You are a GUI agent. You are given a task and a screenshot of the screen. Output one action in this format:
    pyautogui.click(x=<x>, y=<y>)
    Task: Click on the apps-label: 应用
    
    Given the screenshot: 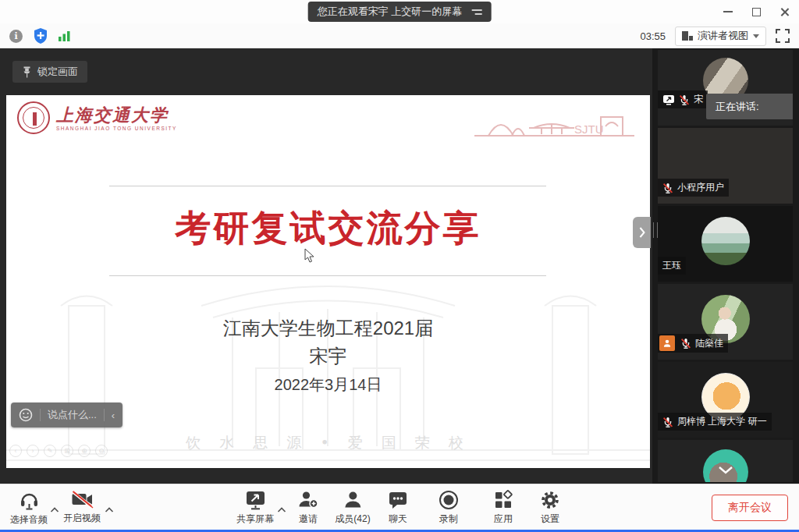 What is the action you would take?
    pyautogui.click(x=503, y=520)
    